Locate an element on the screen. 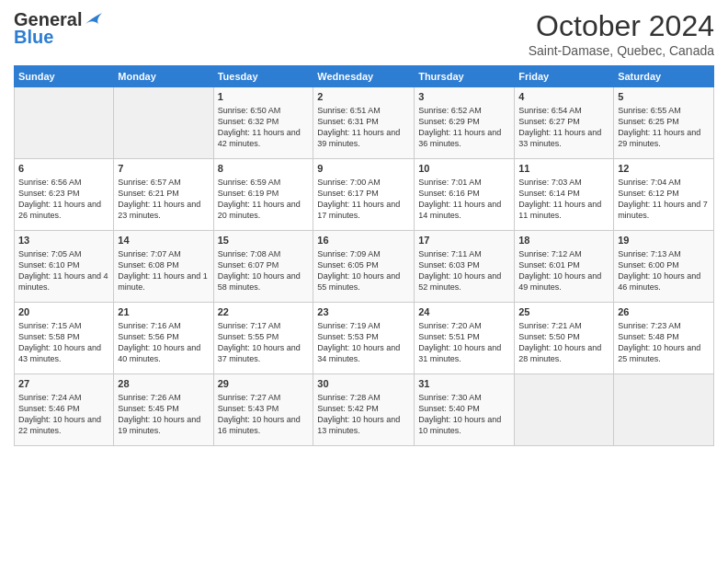  day-number: 3 is located at coordinates (464, 98).